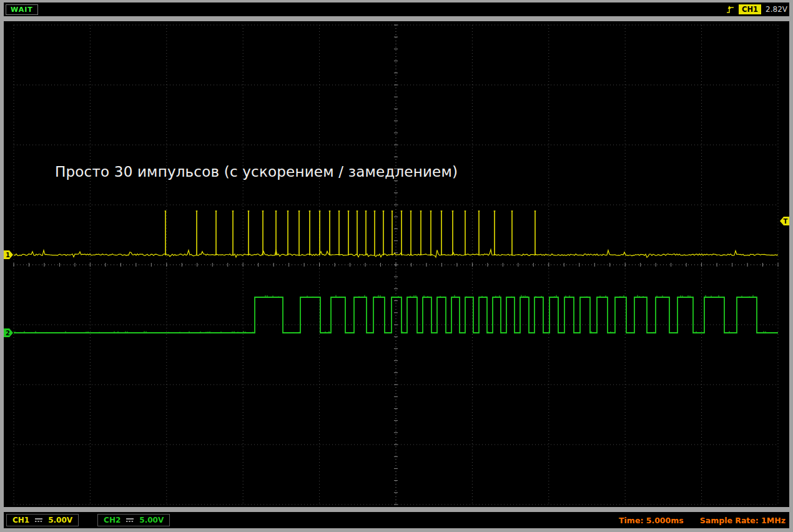 This screenshot has height=532, width=793. What do you see at coordinates (777, 9) in the screenshot?
I see `trigger-level-readout: 2.82V` at bounding box center [777, 9].